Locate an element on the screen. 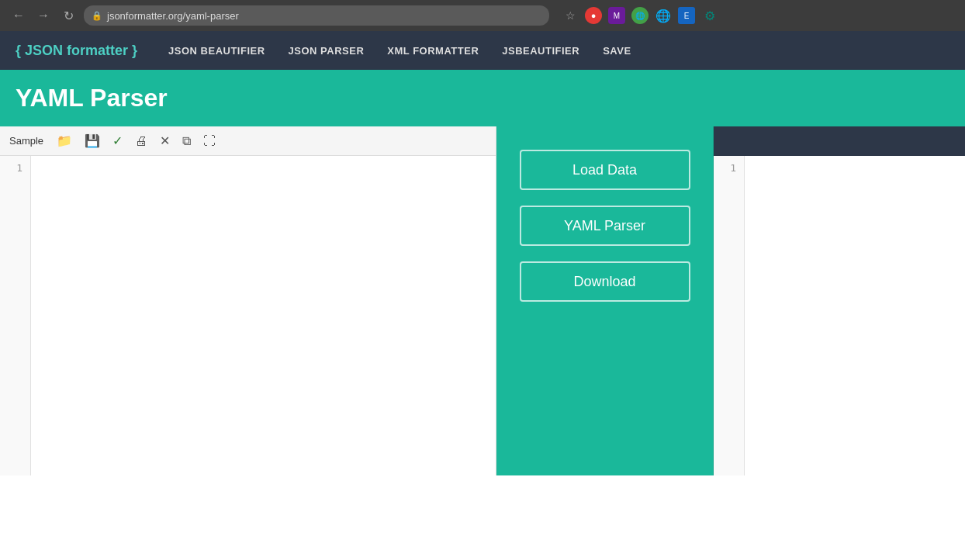 The height and width of the screenshot is (560, 965). validate-icon: ✓ is located at coordinates (118, 141).